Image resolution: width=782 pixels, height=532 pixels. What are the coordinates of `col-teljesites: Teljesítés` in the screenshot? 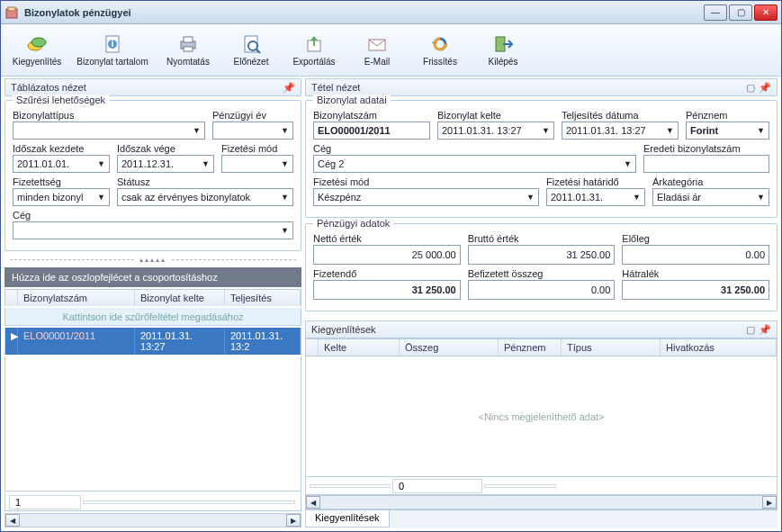 It's located at (263, 298).